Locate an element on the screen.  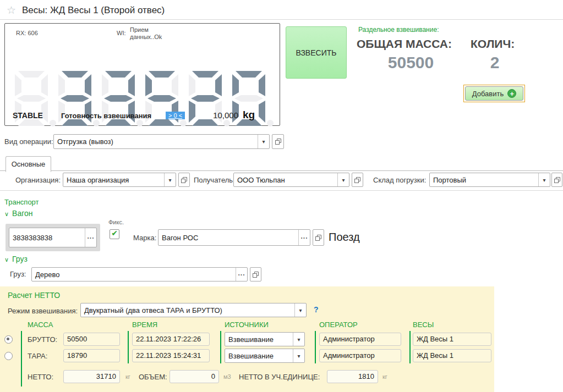
netto-total-input: 31710 is located at coordinates (91, 377).